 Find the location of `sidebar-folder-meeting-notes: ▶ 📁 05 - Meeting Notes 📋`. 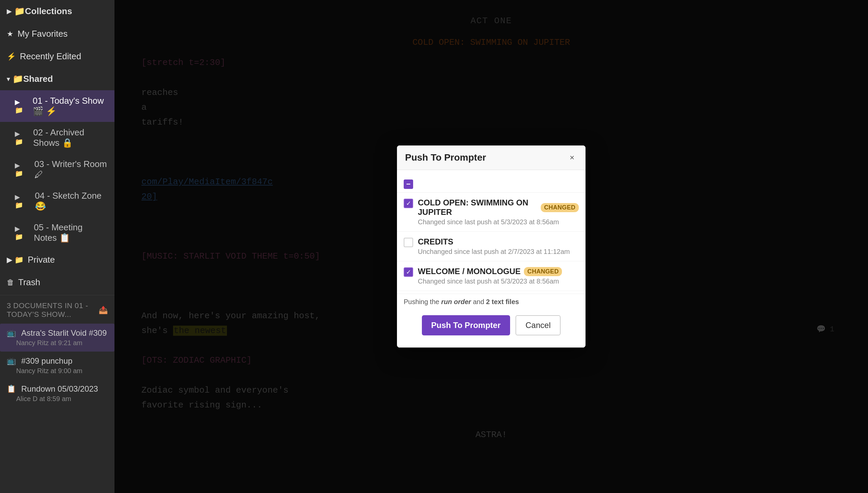

sidebar-folder-meeting-notes: ▶ 📁 05 - Meeting Notes 📋 is located at coordinates (57, 233).